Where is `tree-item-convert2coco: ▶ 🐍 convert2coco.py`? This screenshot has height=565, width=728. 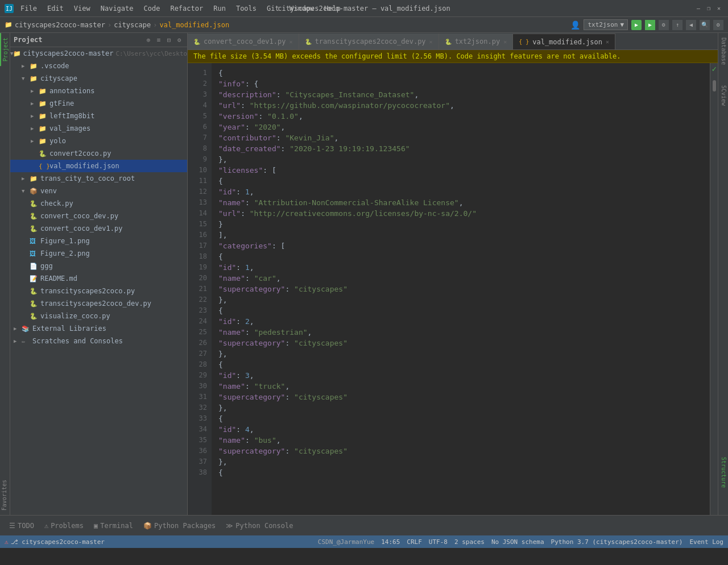
tree-item-convert2coco: ▶ 🐍 convert2coco.py is located at coordinates (99, 153).